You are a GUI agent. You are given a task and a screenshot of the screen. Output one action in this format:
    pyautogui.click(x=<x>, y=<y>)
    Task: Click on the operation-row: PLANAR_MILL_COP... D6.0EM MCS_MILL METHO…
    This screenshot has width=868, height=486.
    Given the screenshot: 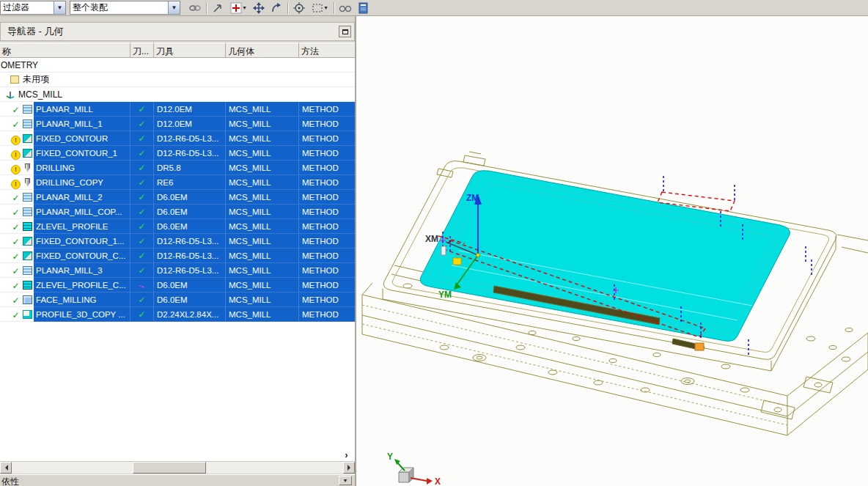 What is the action you would take?
    pyautogui.click(x=177, y=212)
    